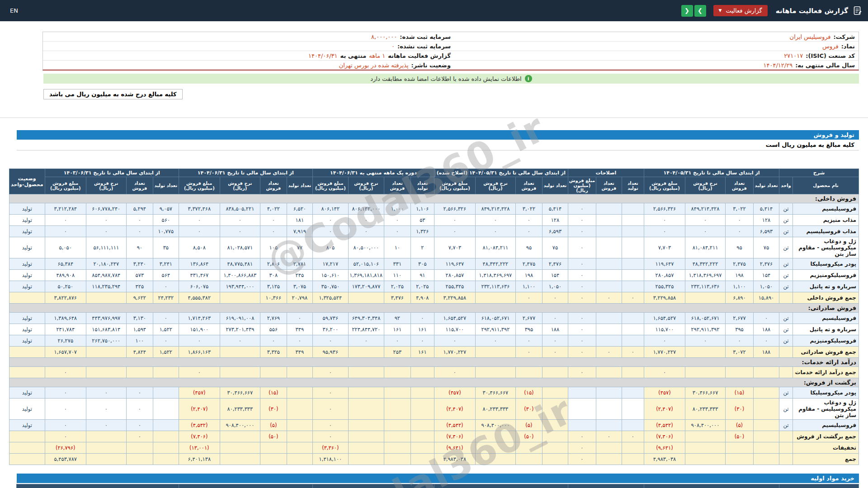  Describe the element at coordinates (240, 318) in the screenshot. I see `table-cell: ۶۱۹,۰۹۱,۰۰۸` at that location.